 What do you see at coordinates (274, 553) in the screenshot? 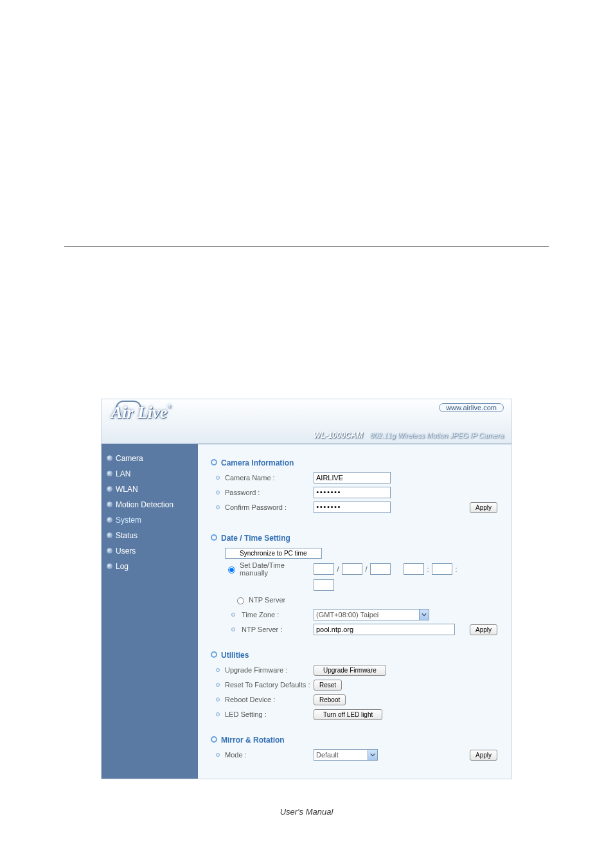
I see `sync-pc-time-button: Synchronize to PC time` at bounding box center [274, 553].